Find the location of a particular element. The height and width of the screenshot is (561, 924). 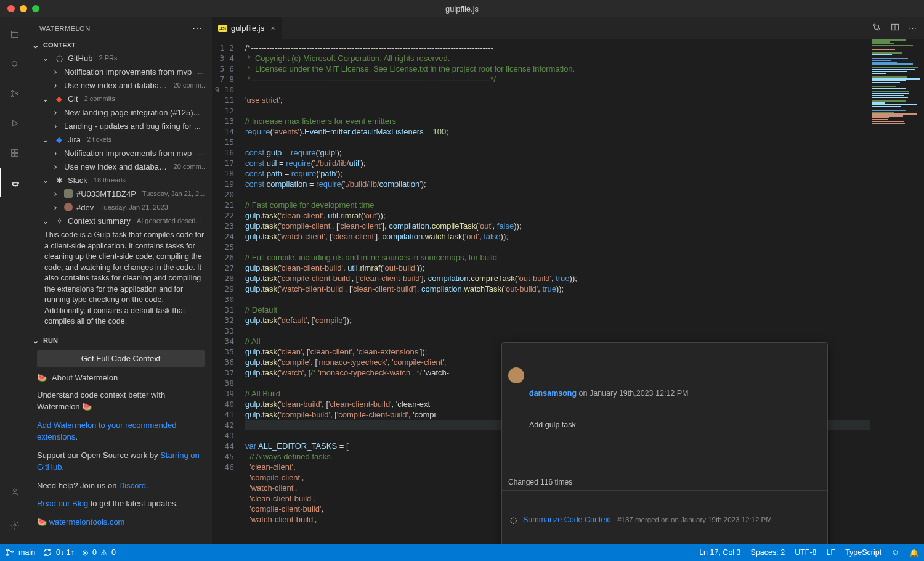

window-titlebar: gulpfile.js is located at coordinates (462, 9).